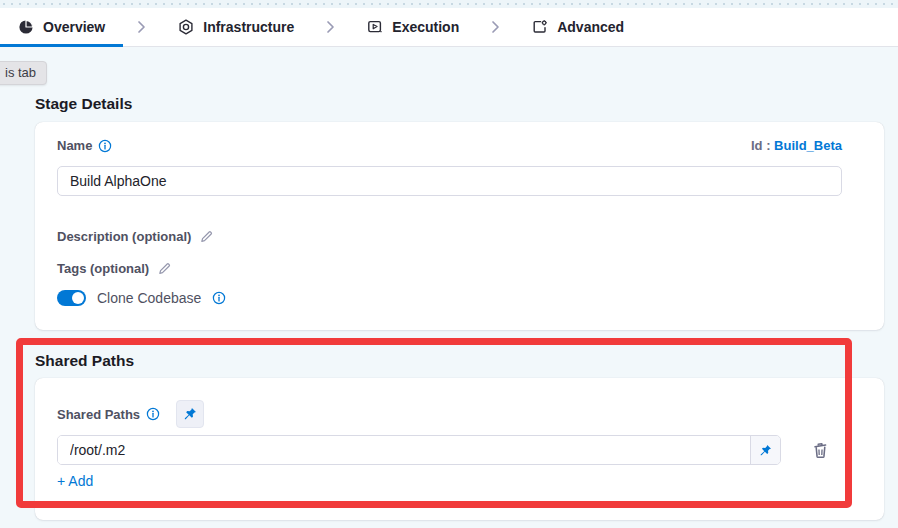  What do you see at coordinates (26, 27) in the screenshot?
I see `overview-icon` at bounding box center [26, 27].